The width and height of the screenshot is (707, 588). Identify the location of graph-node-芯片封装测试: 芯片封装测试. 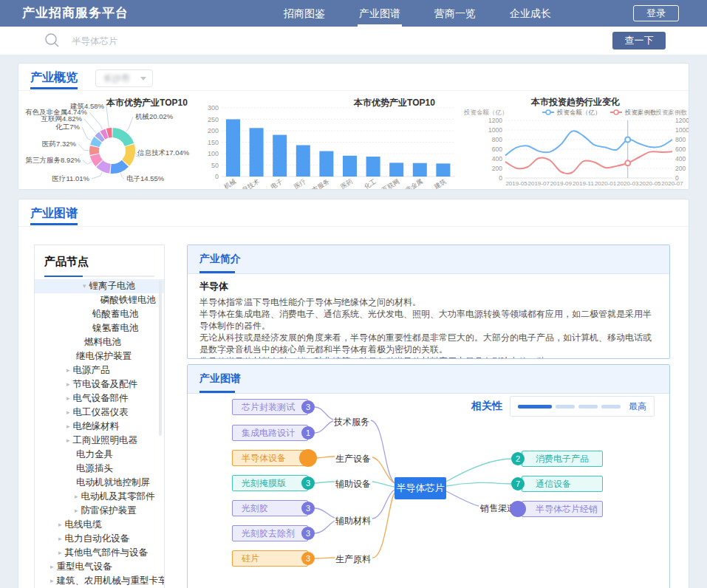
(270, 407).